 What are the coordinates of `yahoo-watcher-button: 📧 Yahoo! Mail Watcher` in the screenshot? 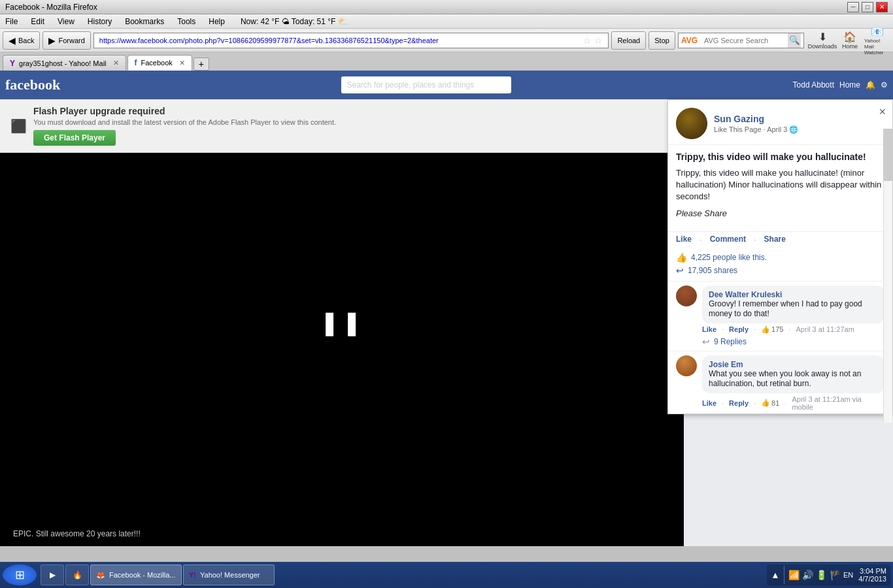 It's located at (877, 41).